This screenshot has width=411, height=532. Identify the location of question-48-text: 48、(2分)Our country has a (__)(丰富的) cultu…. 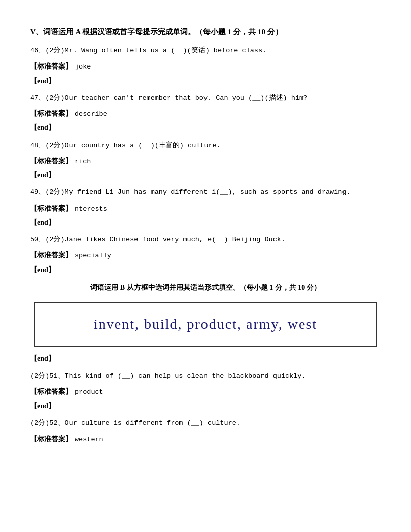
(206, 146).